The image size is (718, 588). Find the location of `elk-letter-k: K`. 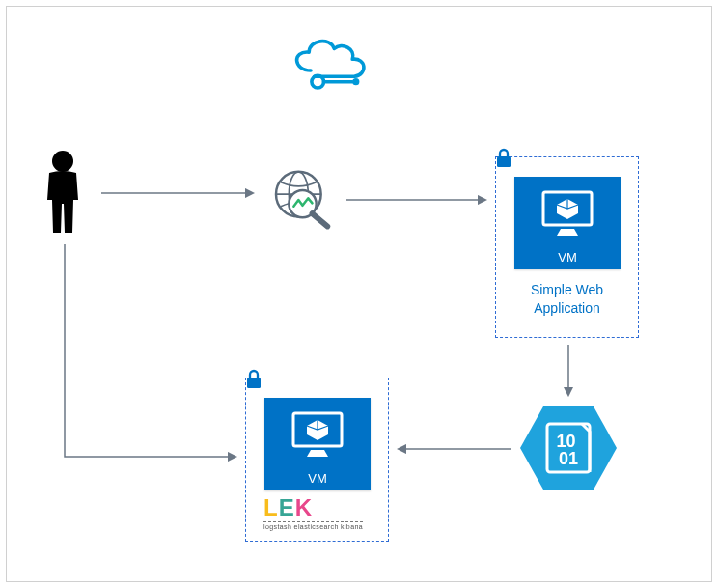

elk-letter-k: K is located at coordinates (304, 508).